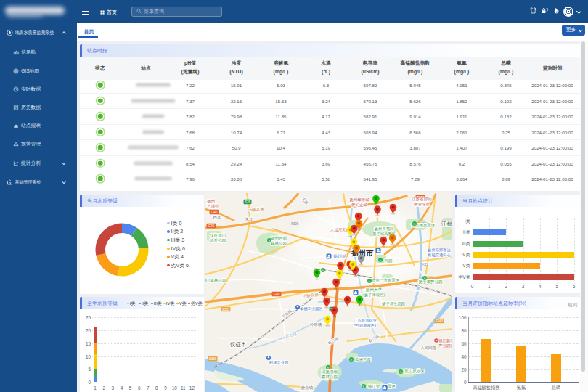  Describe the element at coordinates (425, 264) in the screenshot. I see `svg-text: K22` at that location.